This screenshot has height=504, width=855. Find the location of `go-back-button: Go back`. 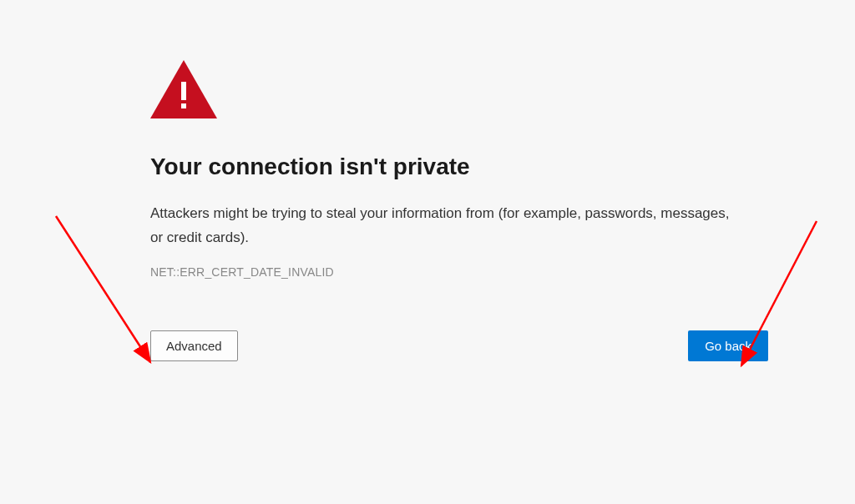

go-back-button: Go back is located at coordinates (728, 345).